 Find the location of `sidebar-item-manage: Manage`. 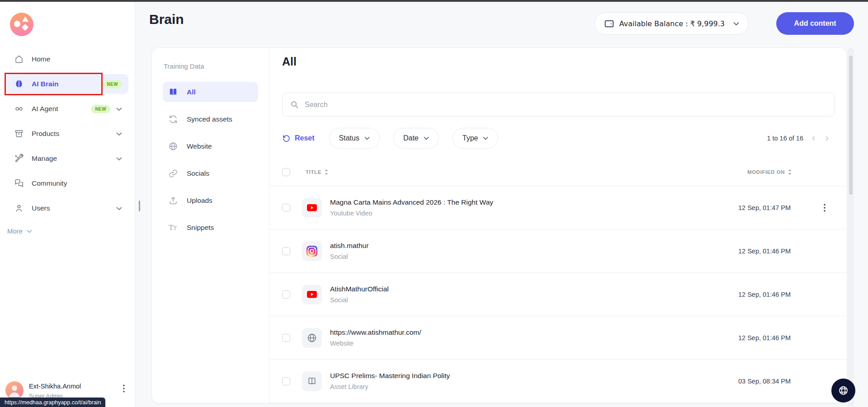

sidebar-item-manage: Manage is located at coordinates (67, 159).